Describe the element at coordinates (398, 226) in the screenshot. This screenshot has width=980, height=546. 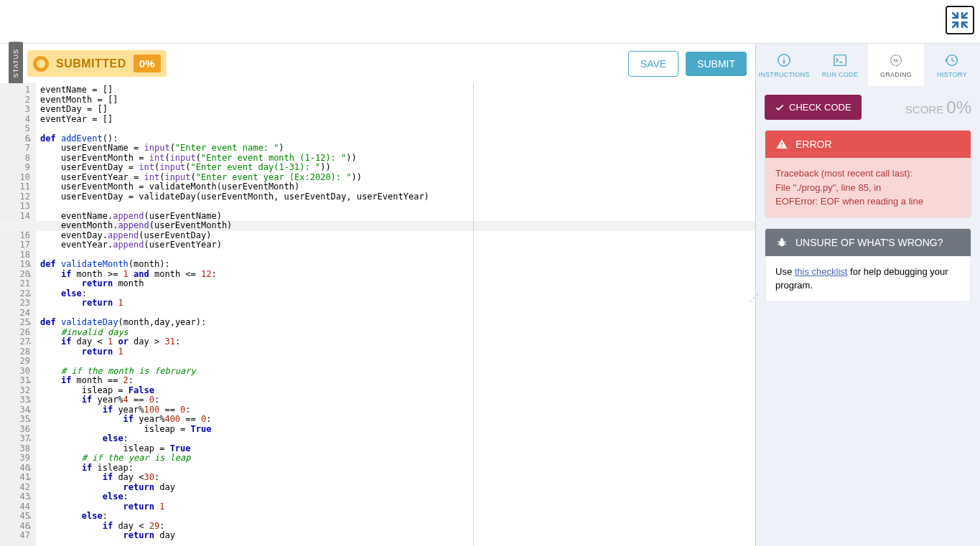
I see `code-line: eventMonth.append(userEventMonth)` at that location.